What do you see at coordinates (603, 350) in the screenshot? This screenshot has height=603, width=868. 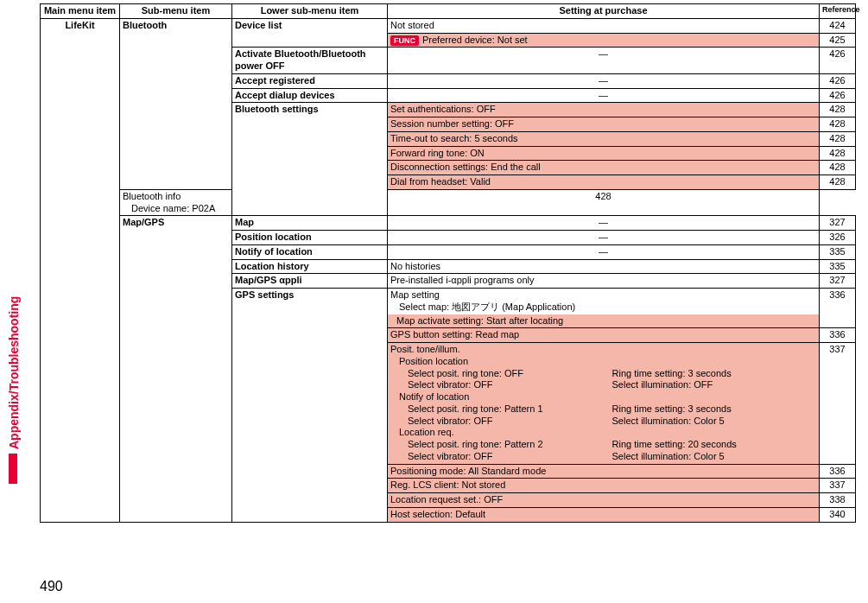 I see `posit-title: Posit. tone/illum.` at bounding box center [603, 350].